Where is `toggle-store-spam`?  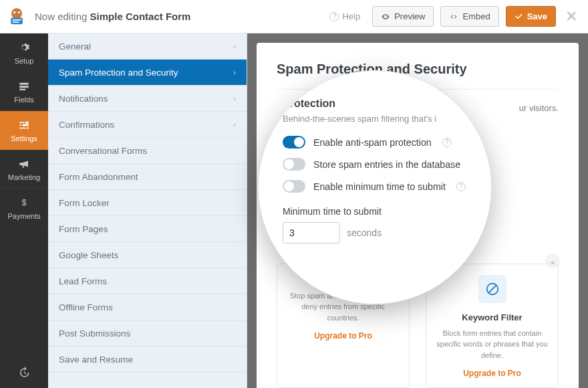
toggle-store-spam is located at coordinates (294, 165).